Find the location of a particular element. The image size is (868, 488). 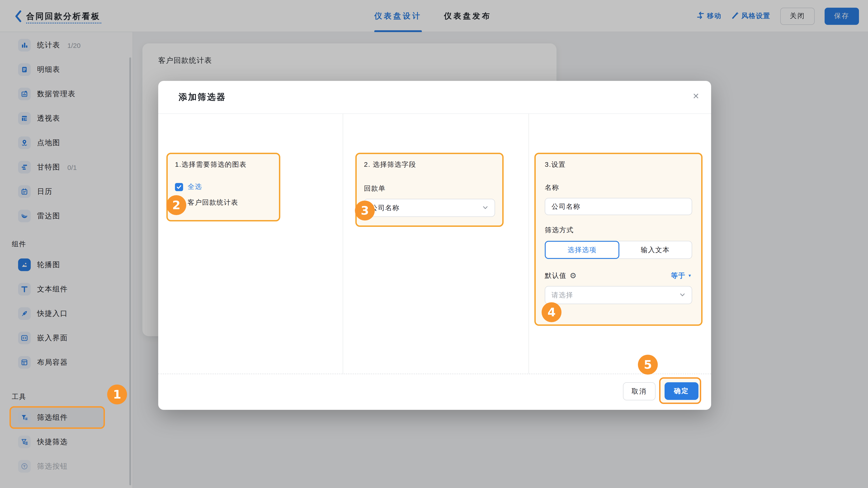

step1-title: 1.选择需要筛选的图表 is located at coordinates (223, 165).